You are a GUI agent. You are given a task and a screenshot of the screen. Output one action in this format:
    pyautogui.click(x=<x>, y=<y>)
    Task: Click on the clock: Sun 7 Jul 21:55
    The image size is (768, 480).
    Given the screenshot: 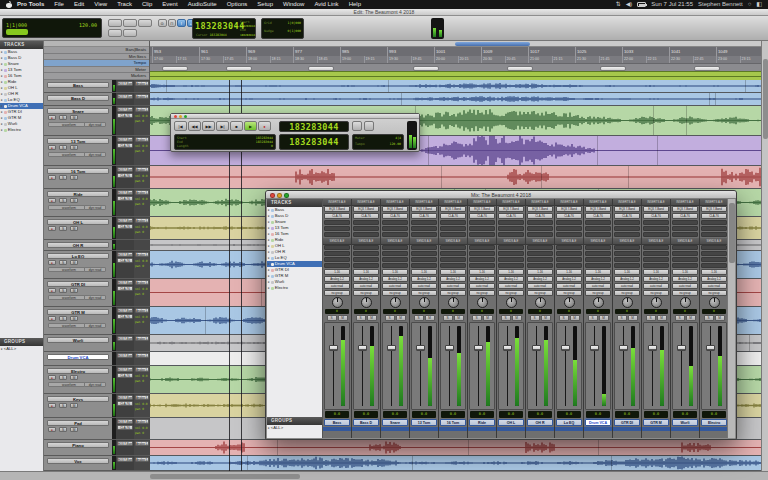 What is the action you would take?
    pyautogui.click(x=672, y=4)
    